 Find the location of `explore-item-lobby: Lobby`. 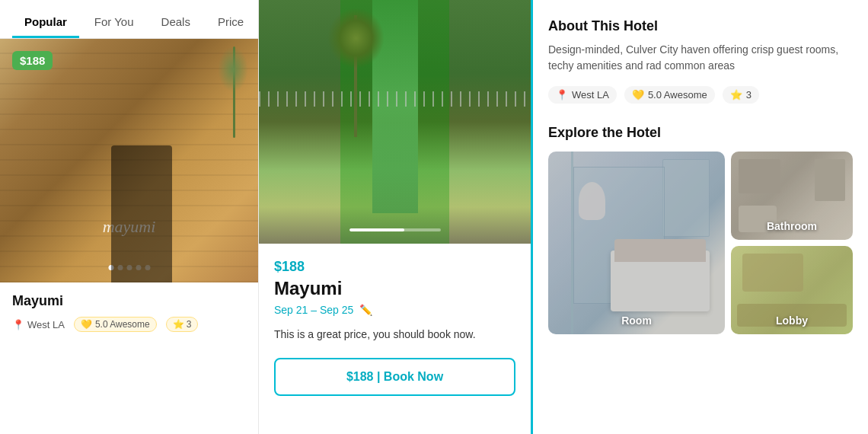

explore-item-lobby: Lobby is located at coordinates (792, 290).